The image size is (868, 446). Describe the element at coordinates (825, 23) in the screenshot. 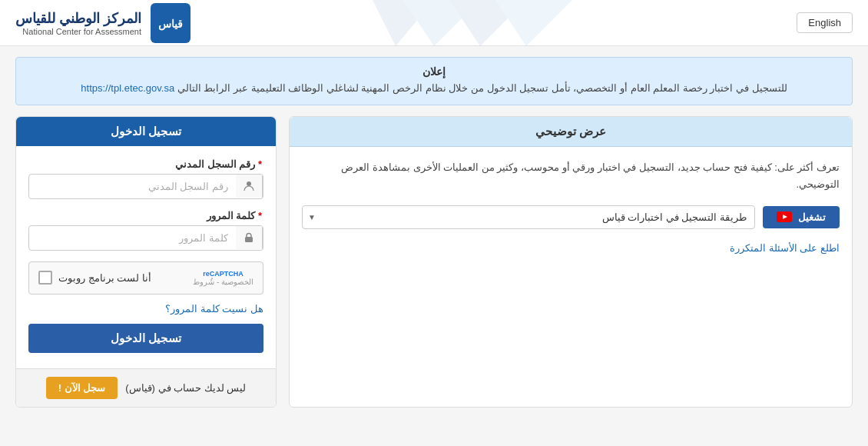

I see `english-language-button: English` at that location.